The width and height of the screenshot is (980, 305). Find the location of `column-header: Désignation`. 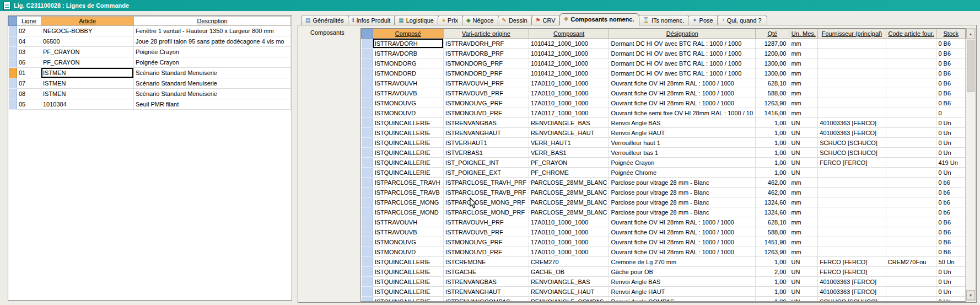

column-header: Désignation is located at coordinates (682, 34).